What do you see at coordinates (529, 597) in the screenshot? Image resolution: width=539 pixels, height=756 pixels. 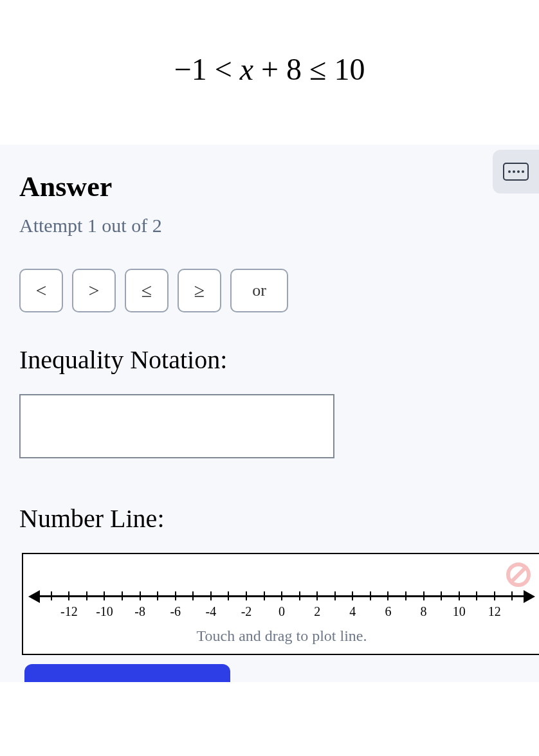 I see `axis-arrow-right` at bounding box center [529, 597].